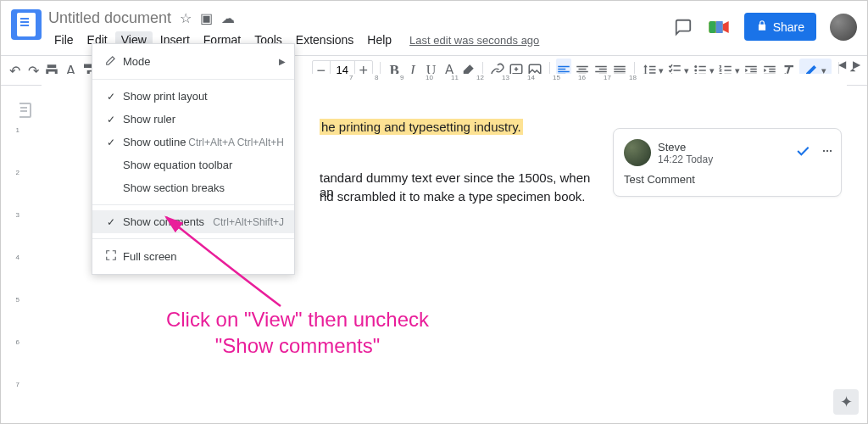 The height and width of the screenshot is (424, 868). Describe the element at coordinates (193, 222) in the screenshot. I see `menu-show-comments: ✓ Show comments Ctrl+Alt+Shift+J` at that location.